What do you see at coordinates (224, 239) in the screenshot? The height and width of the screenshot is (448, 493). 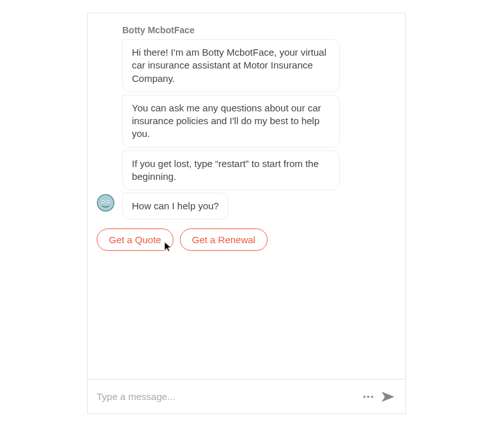 I see `quick-reply-renewal: Get a Renewal` at bounding box center [224, 239].